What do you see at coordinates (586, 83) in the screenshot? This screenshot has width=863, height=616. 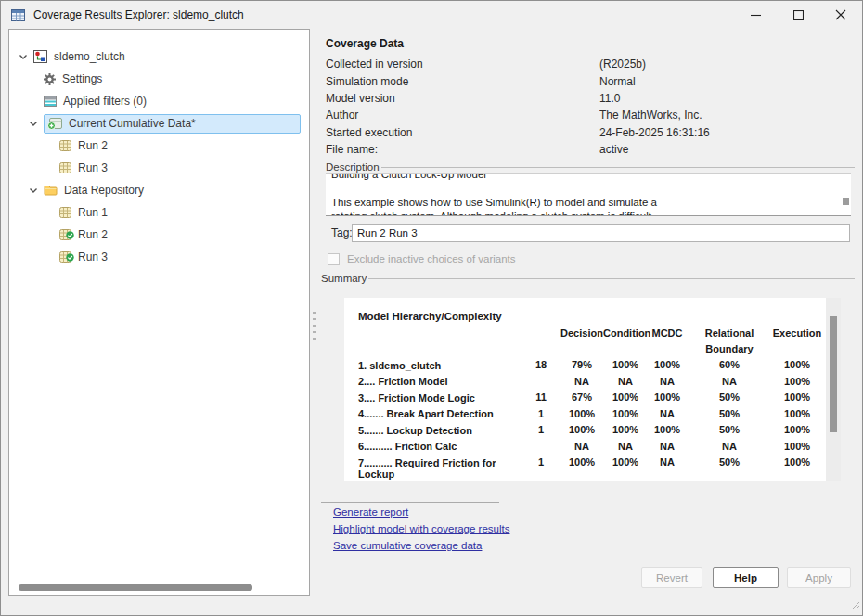 I see `field-simulation-mode: Simulation mode Normal` at bounding box center [586, 83].